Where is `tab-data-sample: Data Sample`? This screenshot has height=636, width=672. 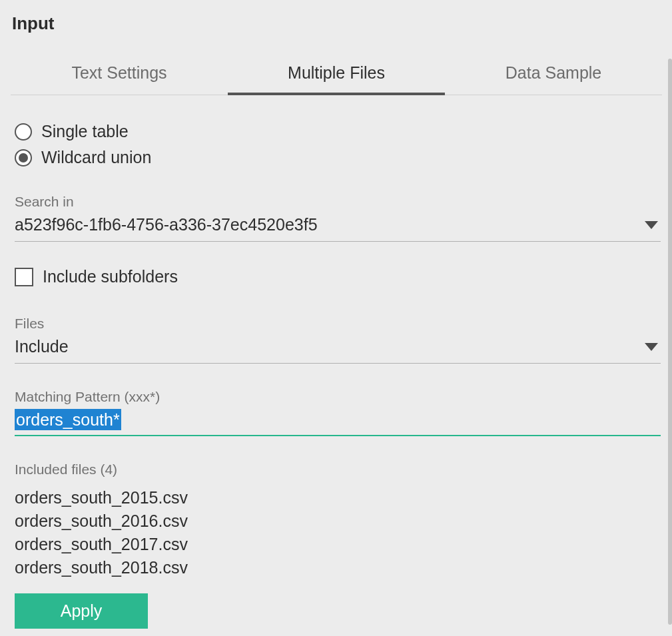
tab-data-sample: Data Sample is located at coordinates (553, 75).